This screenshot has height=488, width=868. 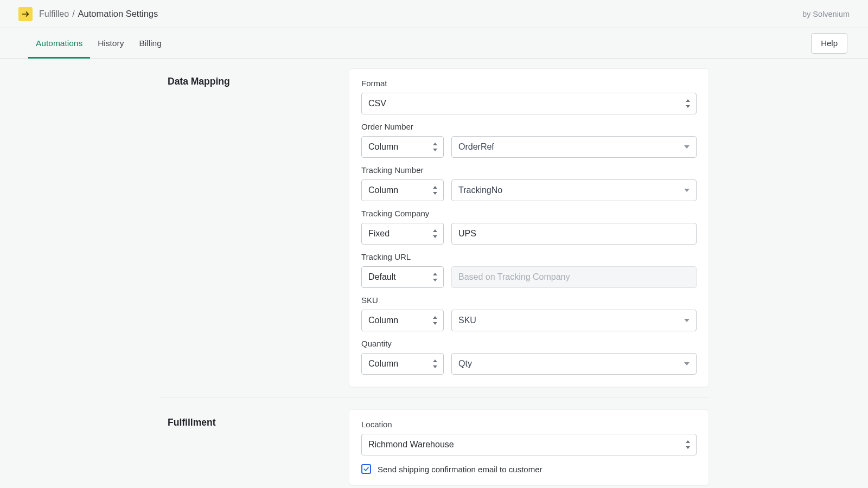 What do you see at coordinates (529, 445) in the screenshot?
I see `location-select: Richmond Warehouse` at bounding box center [529, 445].